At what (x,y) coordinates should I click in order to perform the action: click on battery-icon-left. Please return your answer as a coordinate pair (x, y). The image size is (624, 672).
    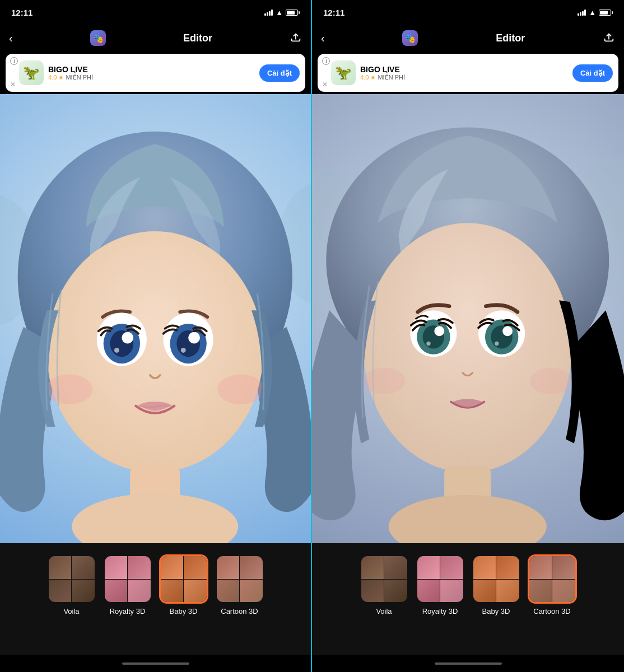
    Looking at the image, I should click on (292, 12).